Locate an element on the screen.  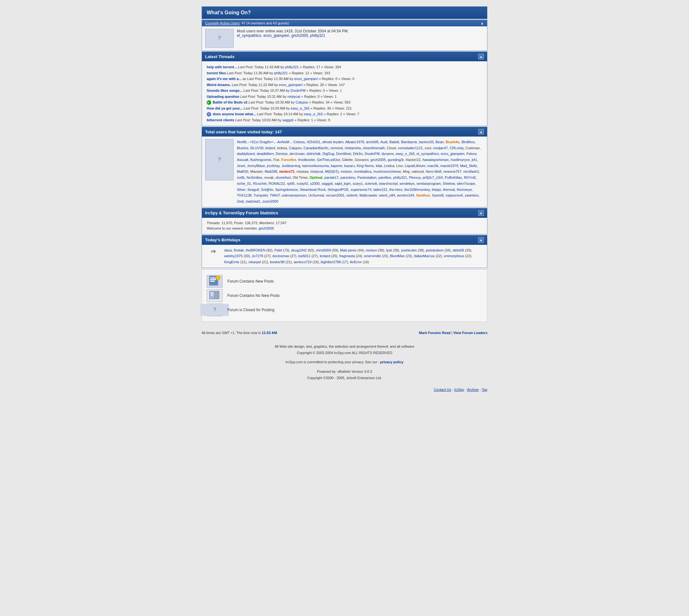
birthday-anerror: AnError is located at coordinates (356, 262).